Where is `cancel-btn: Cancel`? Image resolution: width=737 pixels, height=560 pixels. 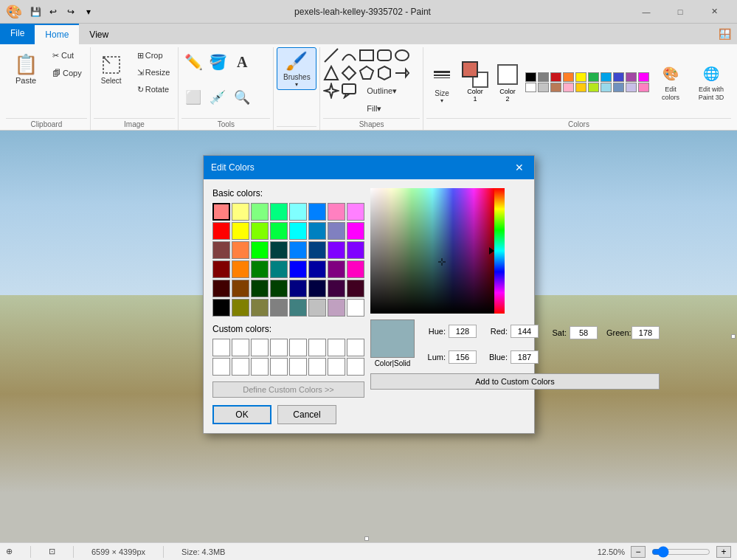
cancel-btn: Cancel is located at coordinates (307, 415).